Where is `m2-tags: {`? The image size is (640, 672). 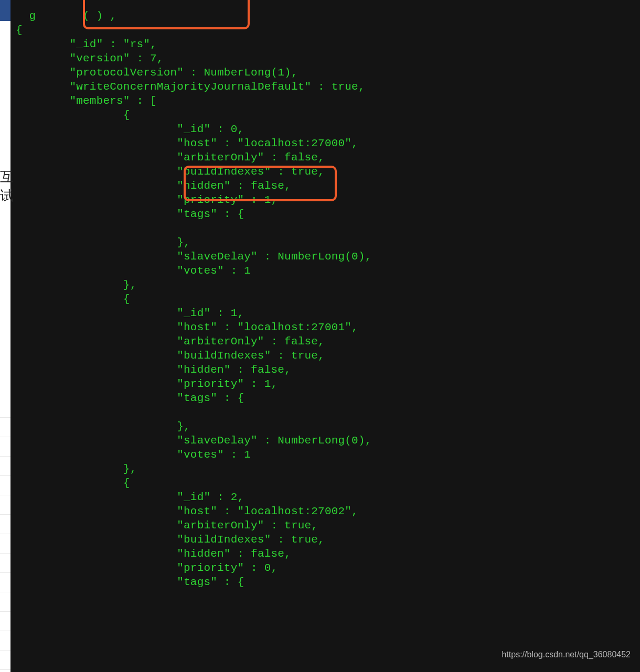
m2-tags: { is located at coordinates (240, 582).